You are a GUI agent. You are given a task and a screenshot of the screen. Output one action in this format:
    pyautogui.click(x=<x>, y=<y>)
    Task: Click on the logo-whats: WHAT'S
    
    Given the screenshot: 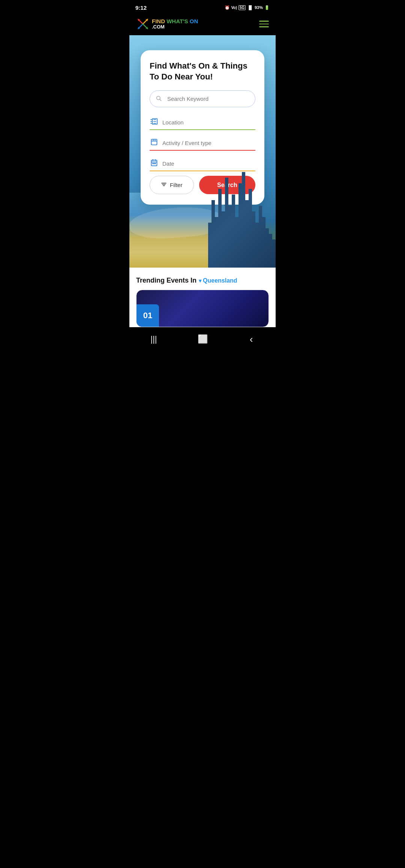 What is the action you would take?
    pyautogui.click(x=177, y=21)
    